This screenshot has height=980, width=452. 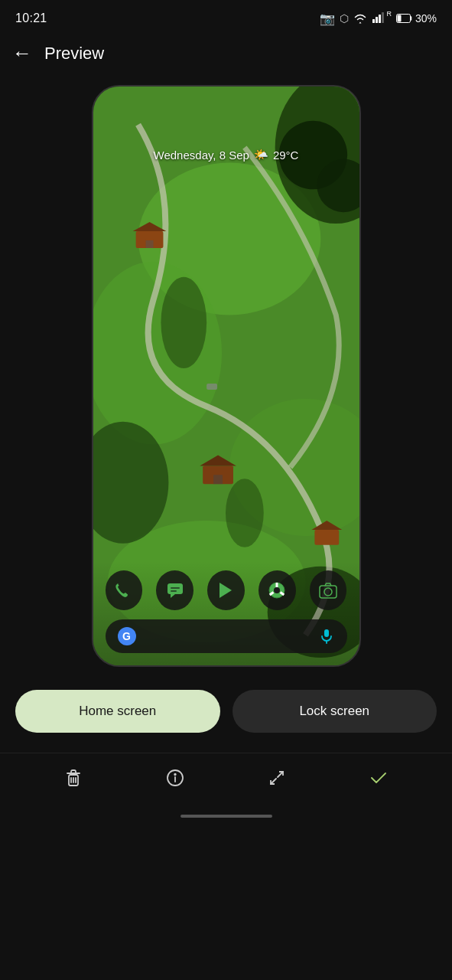 What do you see at coordinates (226, 590) in the screenshot?
I see `app-icons-row` at bounding box center [226, 590].